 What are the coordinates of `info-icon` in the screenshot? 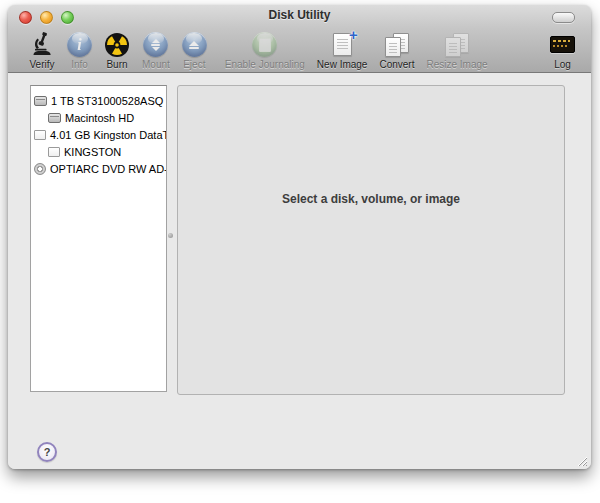 It's located at (80, 44).